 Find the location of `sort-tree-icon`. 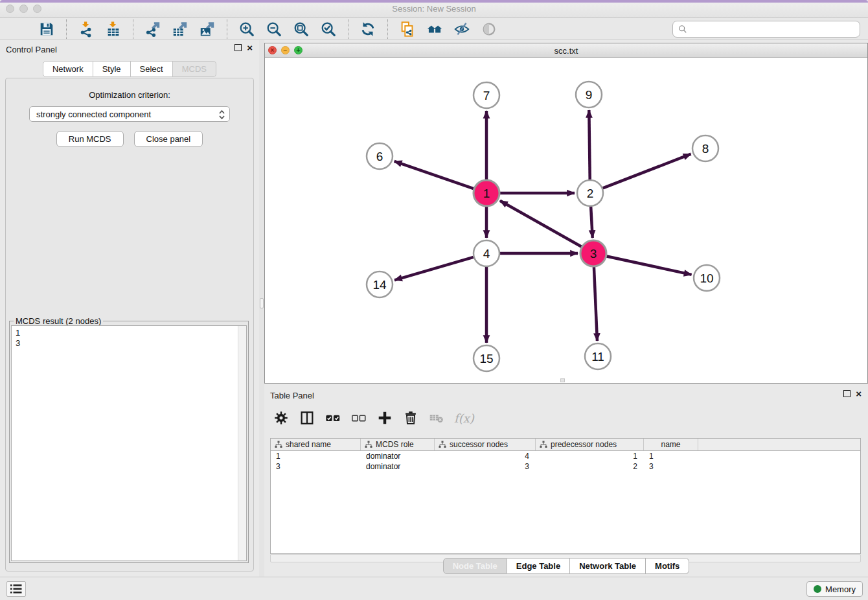

sort-tree-icon is located at coordinates (279, 444).